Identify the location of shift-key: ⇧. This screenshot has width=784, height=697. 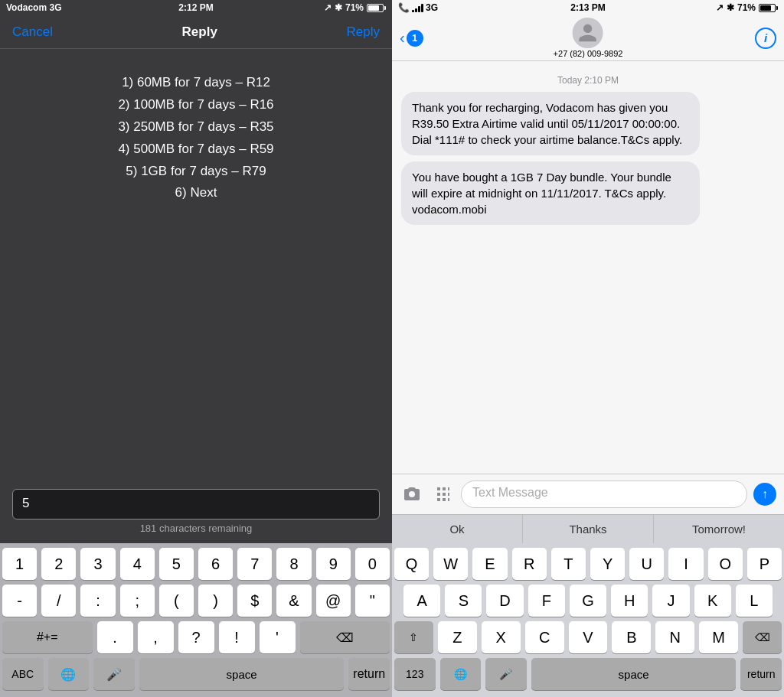
(413, 637).